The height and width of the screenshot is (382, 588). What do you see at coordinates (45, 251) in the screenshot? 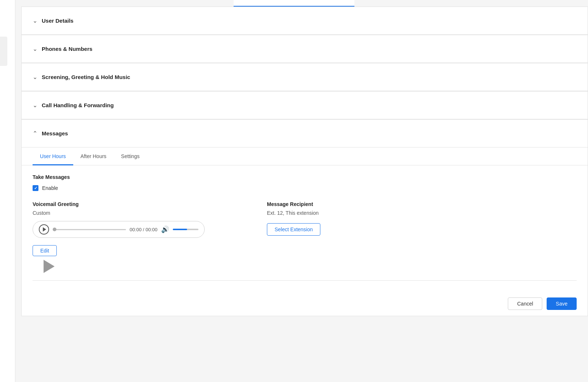
I see `edit-button: Edit` at bounding box center [45, 251].